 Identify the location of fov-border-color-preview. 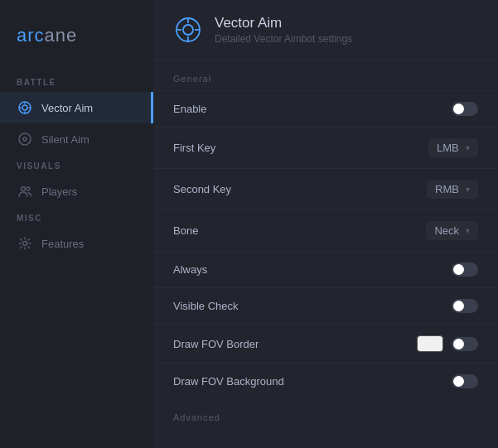
(430, 344).